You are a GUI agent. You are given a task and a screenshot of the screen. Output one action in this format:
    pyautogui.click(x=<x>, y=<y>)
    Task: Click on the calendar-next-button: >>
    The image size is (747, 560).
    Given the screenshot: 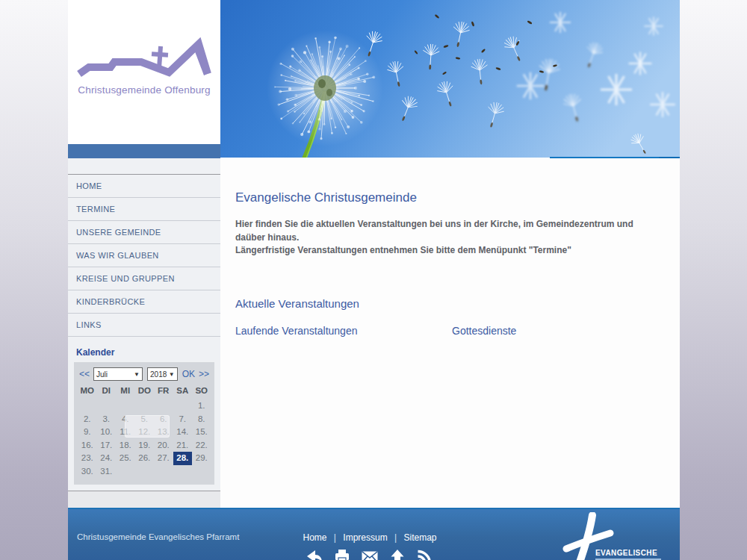 What is the action you would take?
    pyautogui.click(x=204, y=374)
    